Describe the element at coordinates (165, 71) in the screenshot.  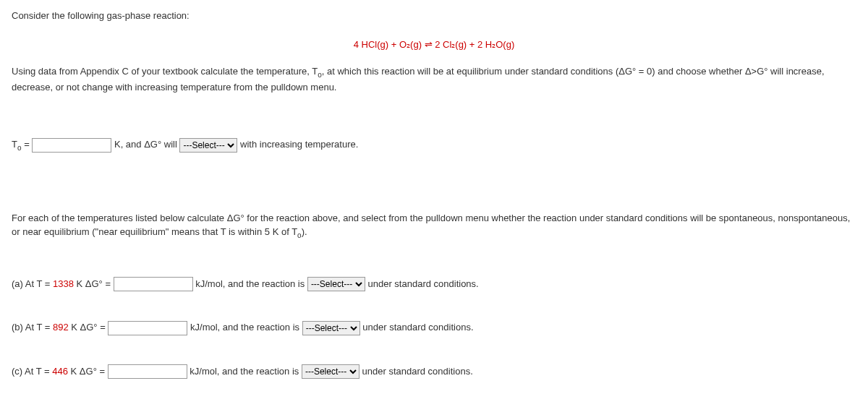
I see `instruction-part-a: Using data from Appendix C of your textb…` at that location.